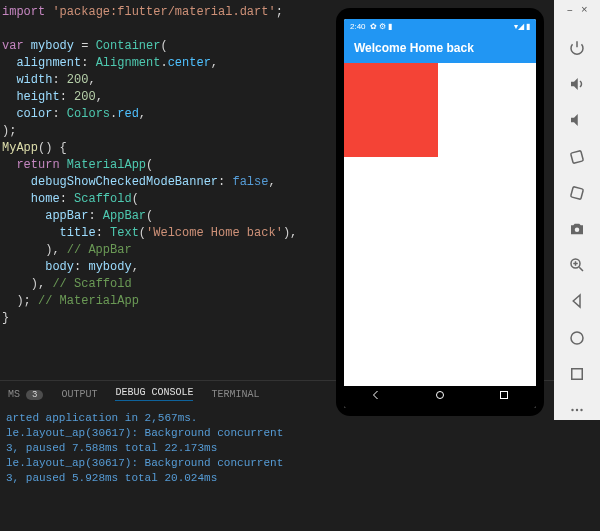 The image size is (600, 531). What do you see at coordinates (190, 63) in the screenshot?
I see `enum-center: center` at bounding box center [190, 63].